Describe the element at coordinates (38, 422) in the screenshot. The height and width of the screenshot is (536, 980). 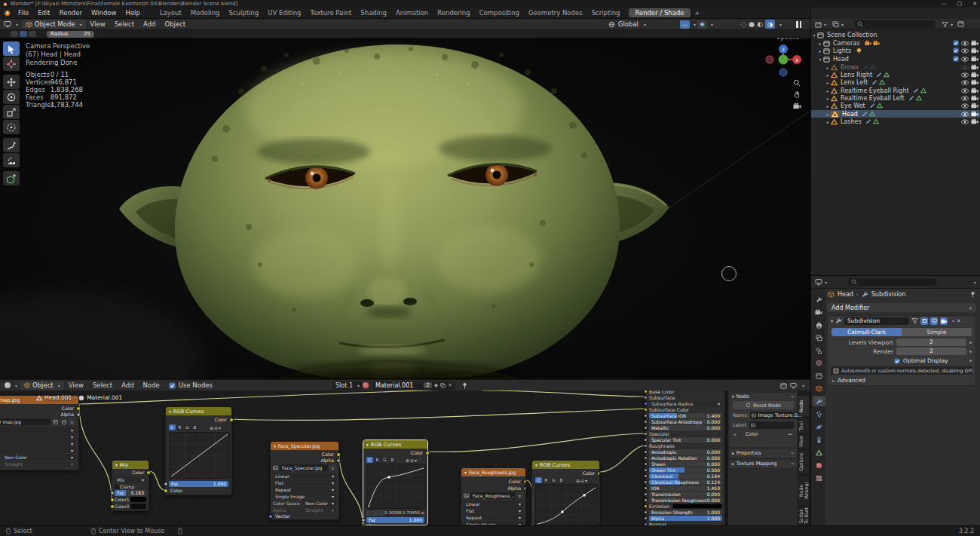
I see `image-selector: ▾ Face_Scatter map.jpg x` at that location.